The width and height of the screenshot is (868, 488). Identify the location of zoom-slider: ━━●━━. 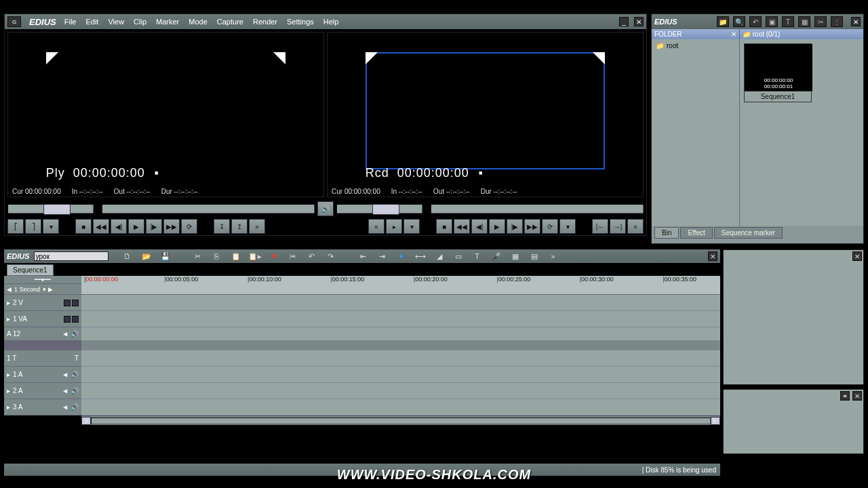
(43, 280).